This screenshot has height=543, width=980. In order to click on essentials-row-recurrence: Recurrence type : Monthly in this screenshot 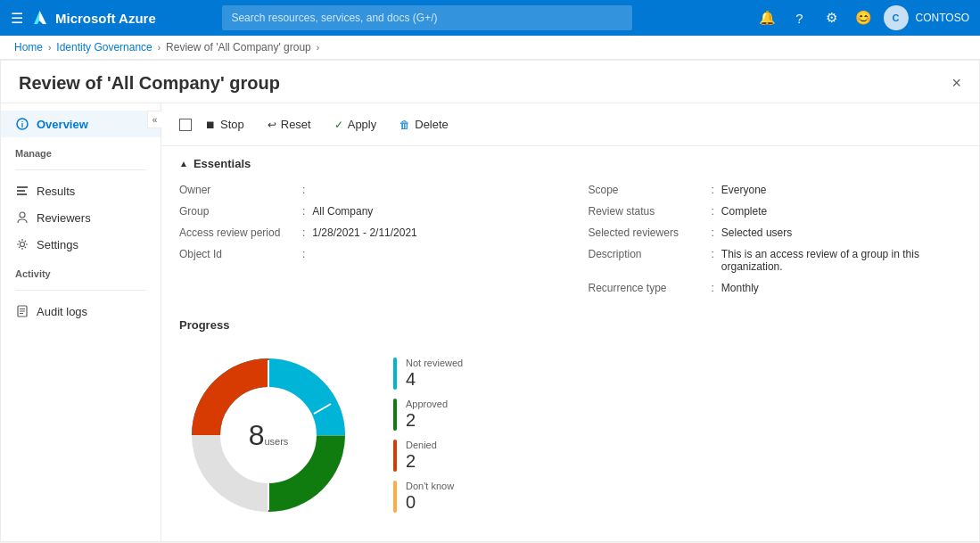, I will do `click(776, 288)`.